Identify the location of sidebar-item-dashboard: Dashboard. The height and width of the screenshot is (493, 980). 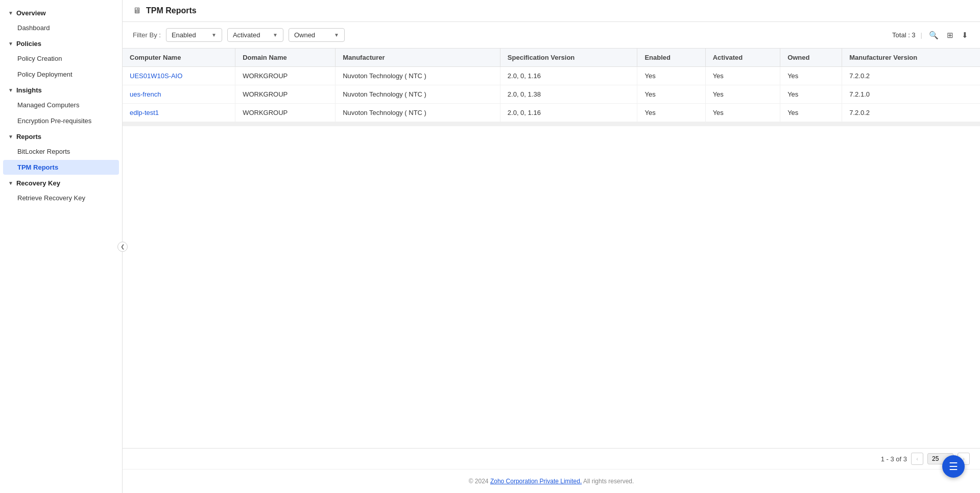
(61, 28).